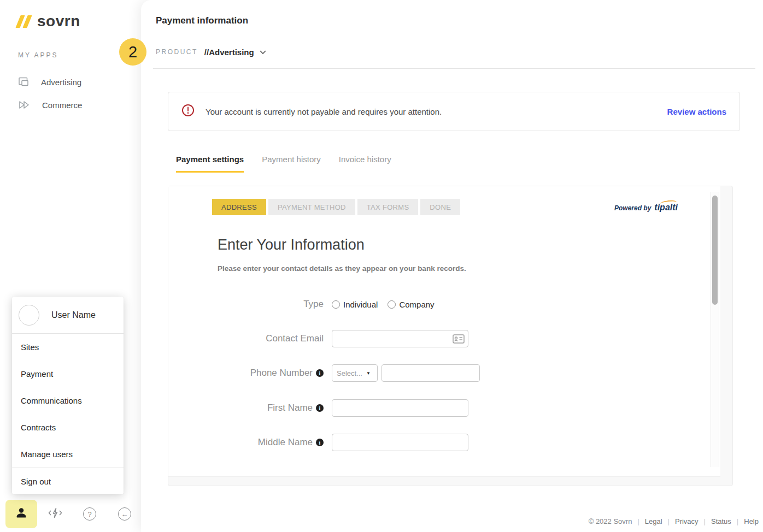 The width and height of the screenshot is (763, 532). Describe the element at coordinates (441, 207) in the screenshot. I see `step-tab-done: DONE` at that location.